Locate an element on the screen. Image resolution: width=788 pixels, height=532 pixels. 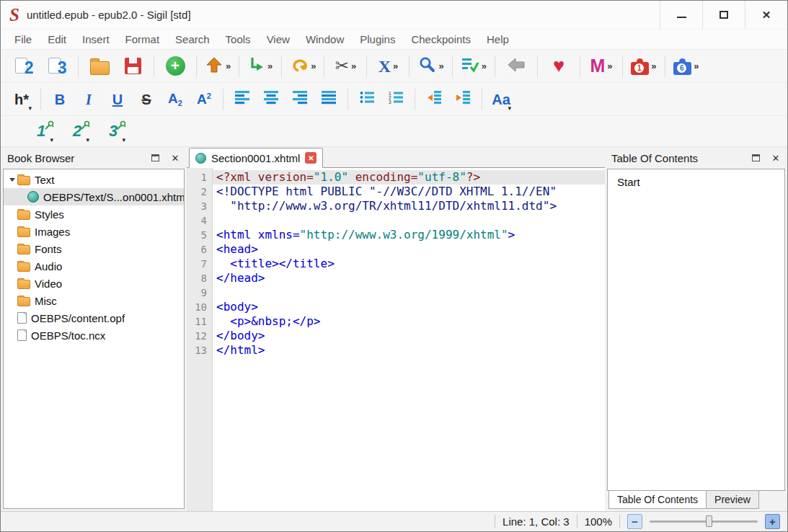
book-browser-close-button: ✕ is located at coordinates (175, 158).